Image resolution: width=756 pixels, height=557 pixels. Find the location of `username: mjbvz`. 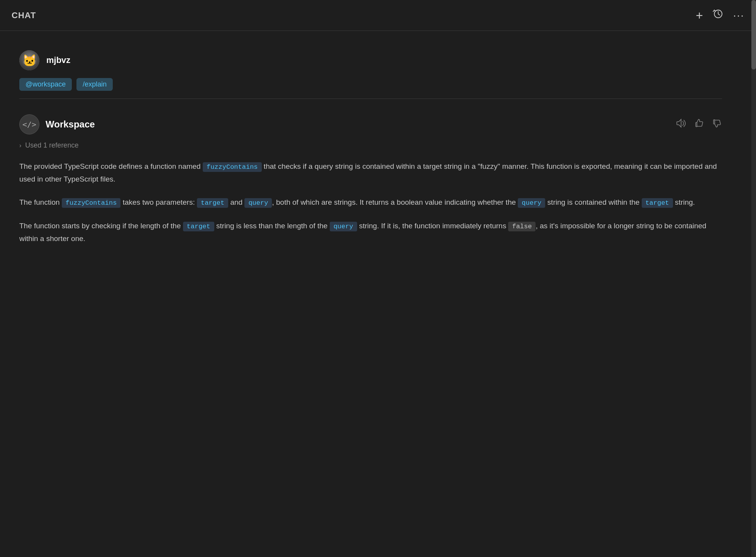

username: mjbvz is located at coordinates (58, 60).